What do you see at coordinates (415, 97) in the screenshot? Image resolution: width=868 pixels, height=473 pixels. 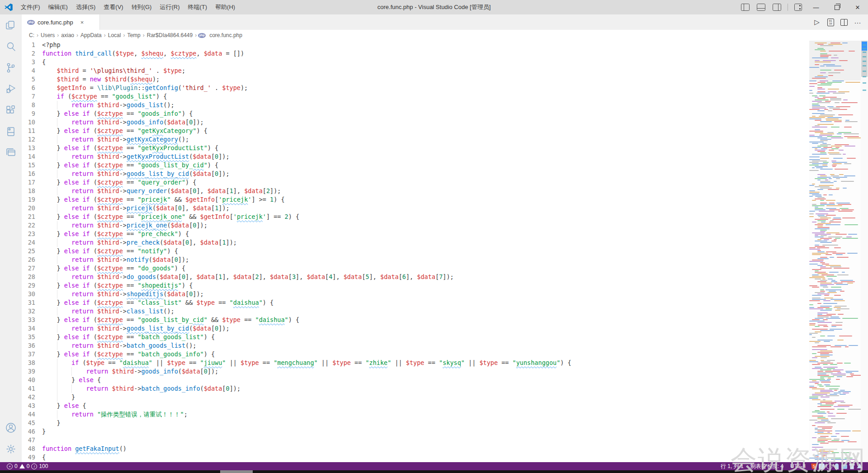 I see `code-line-7: 7 if ($cztype == "goods_list") {` at bounding box center [415, 97].